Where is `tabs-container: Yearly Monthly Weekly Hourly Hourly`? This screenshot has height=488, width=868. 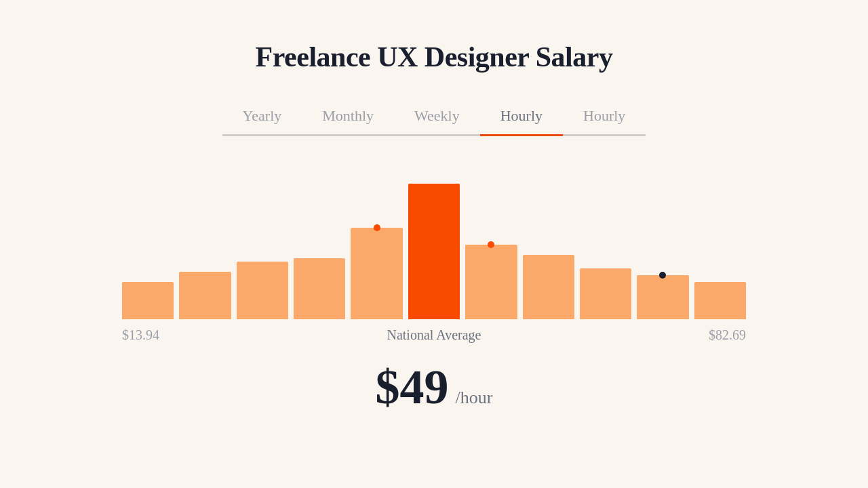 tabs-container: Yearly Monthly Weekly Hourly Hourly is located at coordinates (434, 118).